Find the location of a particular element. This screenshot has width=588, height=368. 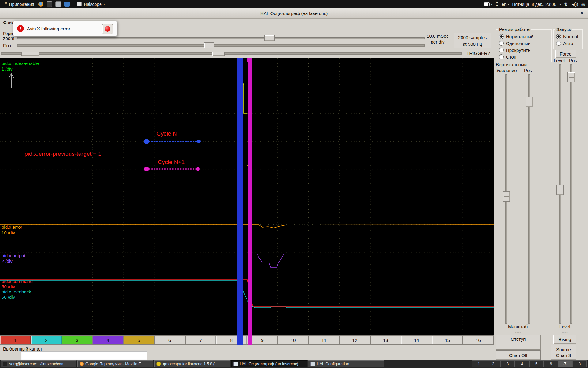

calculator-launcher-icon is located at coordinates (58, 4).